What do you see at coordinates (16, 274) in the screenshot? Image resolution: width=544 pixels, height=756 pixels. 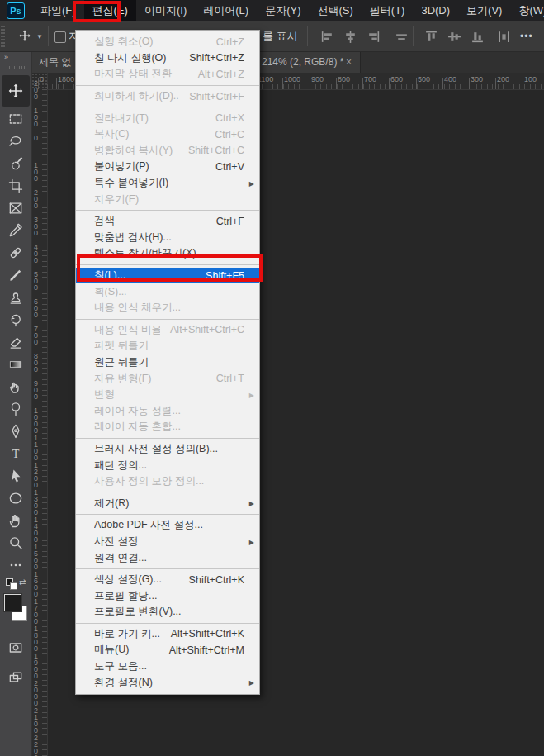 I see `brush-tool-icon` at bounding box center [16, 274].